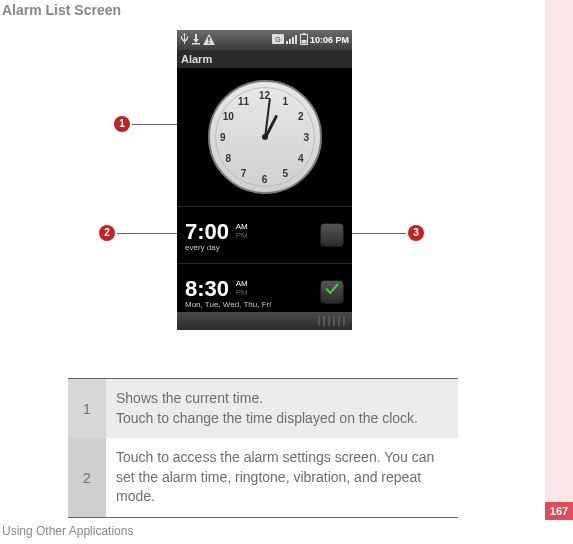  What do you see at coordinates (270, 128) in the screenshot?
I see `hour-hand` at bounding box center [270, 128].